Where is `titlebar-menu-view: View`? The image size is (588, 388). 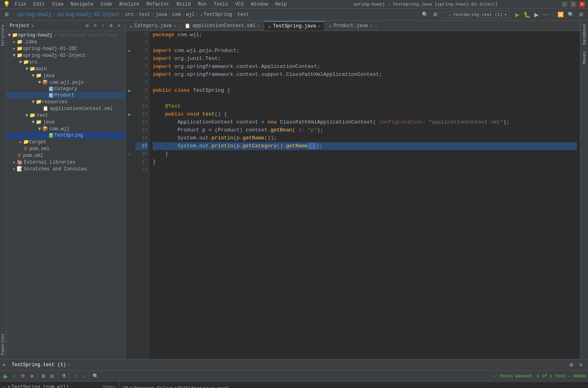
titlebar-menu-view: View is located at coordinates (58, 4).